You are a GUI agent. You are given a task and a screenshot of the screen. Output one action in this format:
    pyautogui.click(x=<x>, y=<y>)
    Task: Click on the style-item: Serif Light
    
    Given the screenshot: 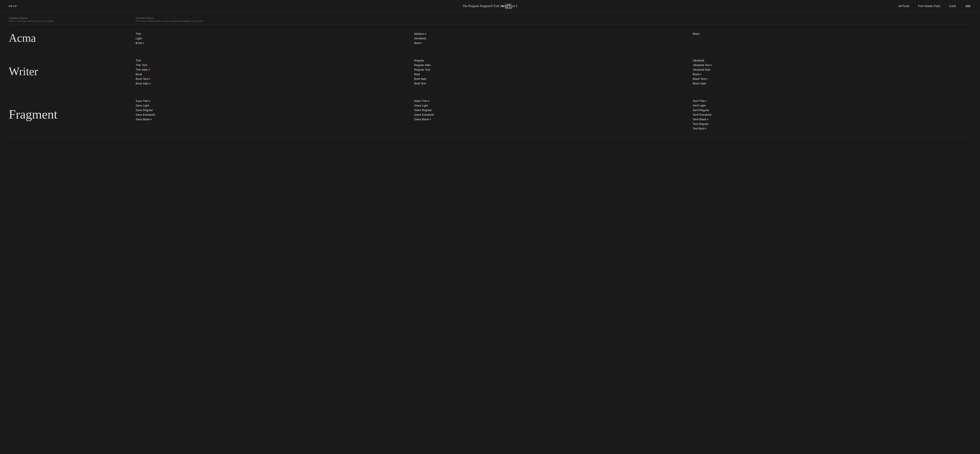 What is the action you would take?
    pyautogui.click(x=832, y=106)
    